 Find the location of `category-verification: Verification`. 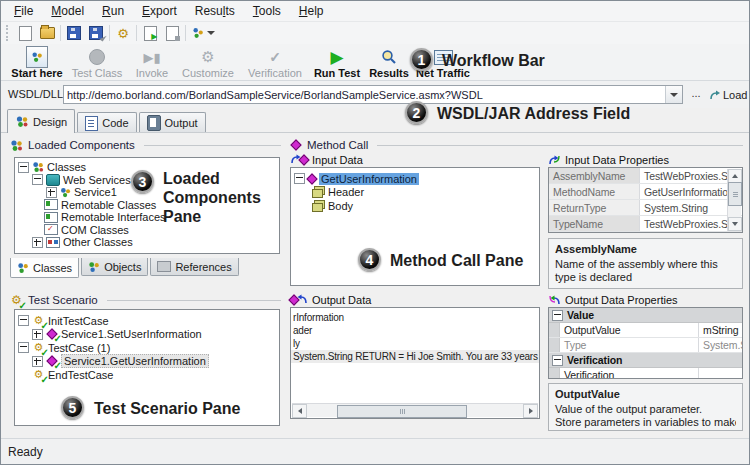

category-verification: Verification is located at coordinates (646, 360).